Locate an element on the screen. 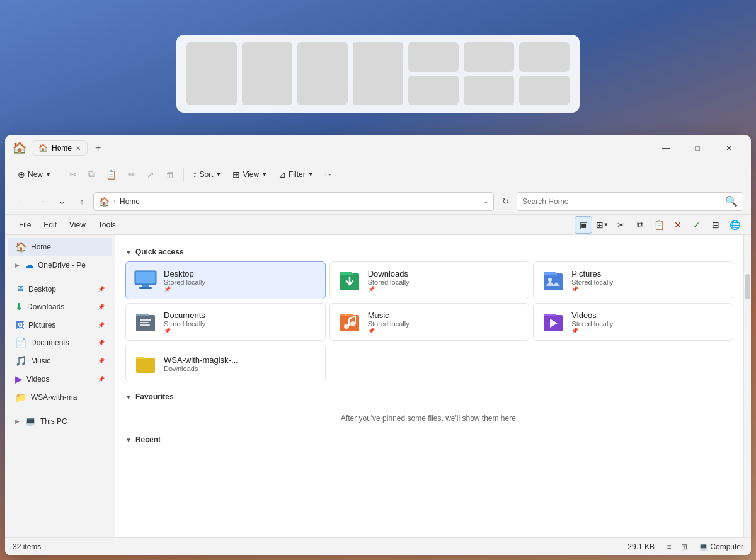 The height and width of the screenshot is (560, 756). folder-pictures: Pictures Stored locally 📌 is located at coordinates (633, 280).